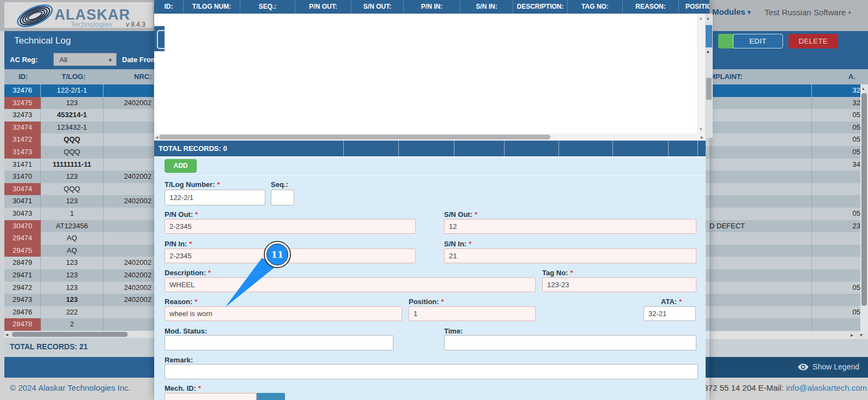 The height and width of the screenshot is (400, 868). I want to click on table-row: 294721232402002, so click(80, 288).